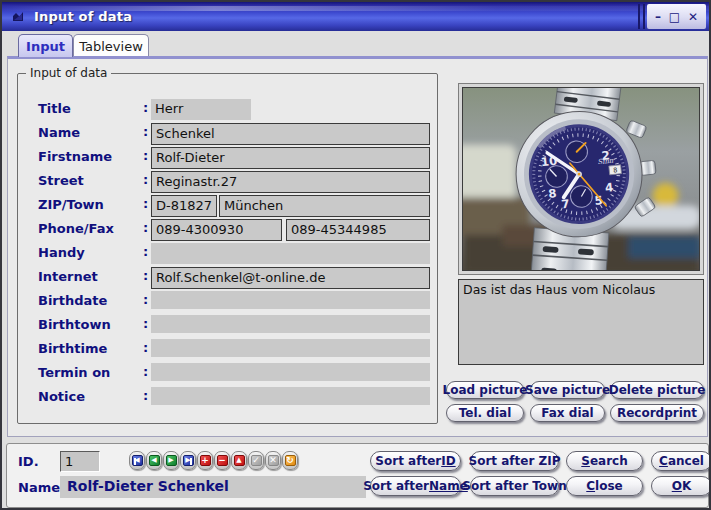  I want to click on cancel-record-button: ✕, so click(273, 460).